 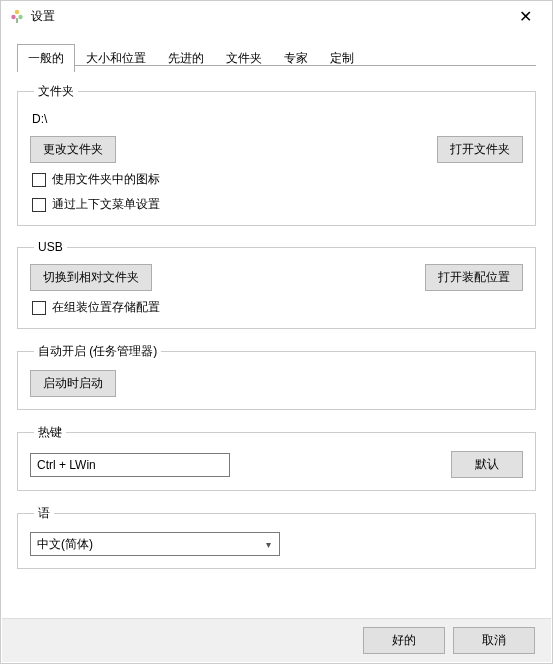 What do you see at coordinates (296, 58) in the screenshot?
I see `tab-expert: 专家` at bounding box center [296, 58].